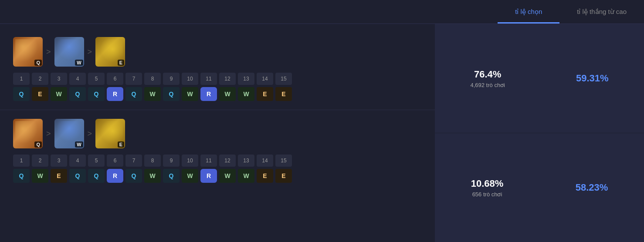  I want to click on level-col: 8W, so click(153, 87).